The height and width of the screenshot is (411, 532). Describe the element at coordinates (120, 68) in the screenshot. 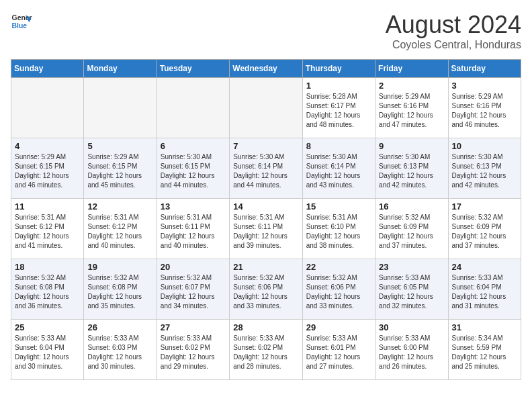

I see `col-header-monday: Monday` at that location.